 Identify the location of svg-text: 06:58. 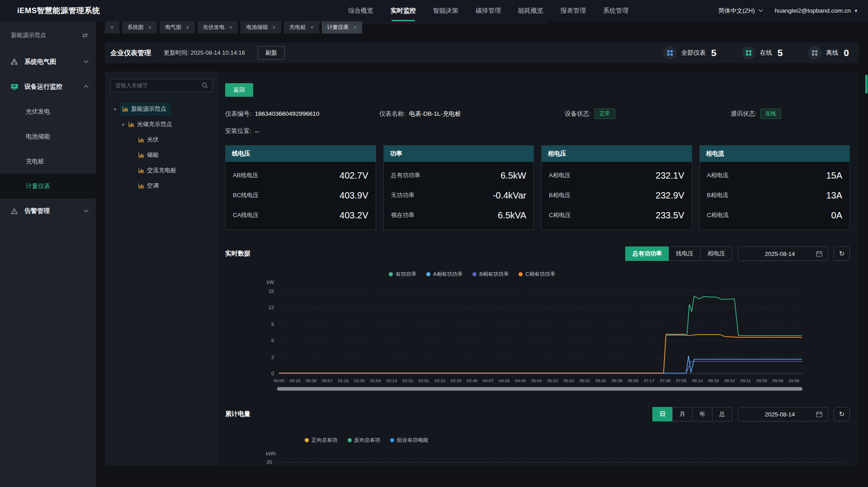
(633, 381).